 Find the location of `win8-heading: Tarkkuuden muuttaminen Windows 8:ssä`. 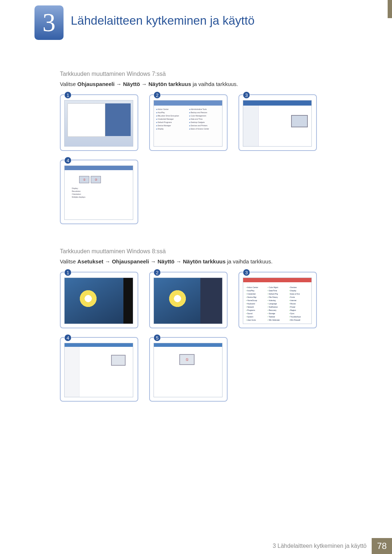

win8-heading: Tarkkuuden muuttaminen Windows 8:ssä is located at coordinates (198, 251).